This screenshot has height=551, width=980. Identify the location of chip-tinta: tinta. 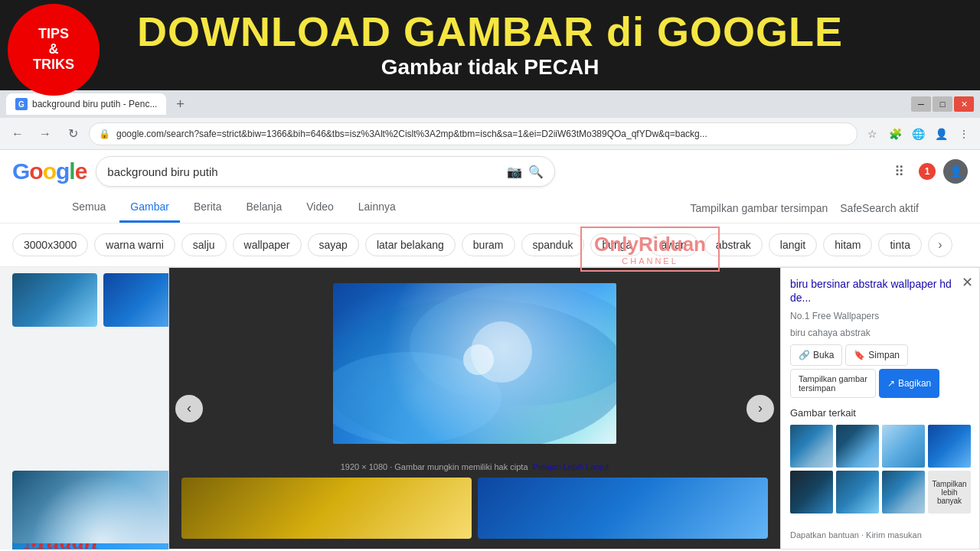
(900, 245).